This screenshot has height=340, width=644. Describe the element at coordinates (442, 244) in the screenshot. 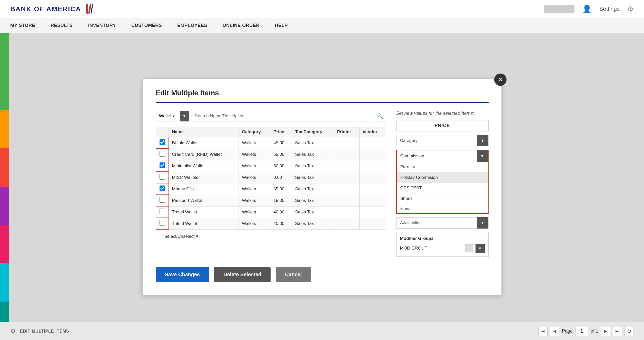

I see `modifier-groups-section: Modifier Groups MOD GROUP ▼` at that location.